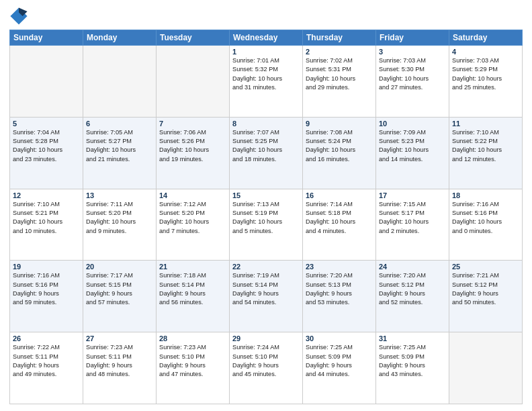 Image resolution: width=532 pixels, height=411 pixels. What do you see at coordinates (47, 297) in the screenshot?
I see `calendar-cell: 19Sunrise: 7:16 AM Sunset: 5:16 PM Dayli…` at bounding box center [47, 297].